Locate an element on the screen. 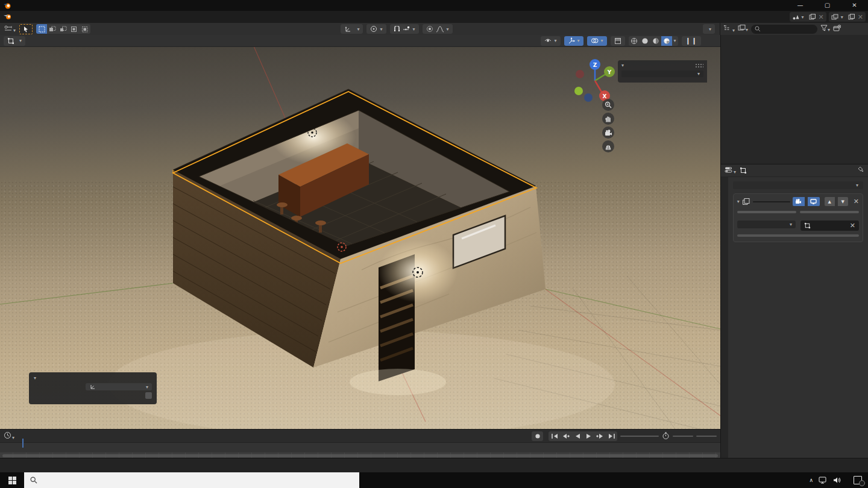 This screenshot has width=868, height=488. outliner-filter-icon: ▾ is located at coordinates (825, 29).